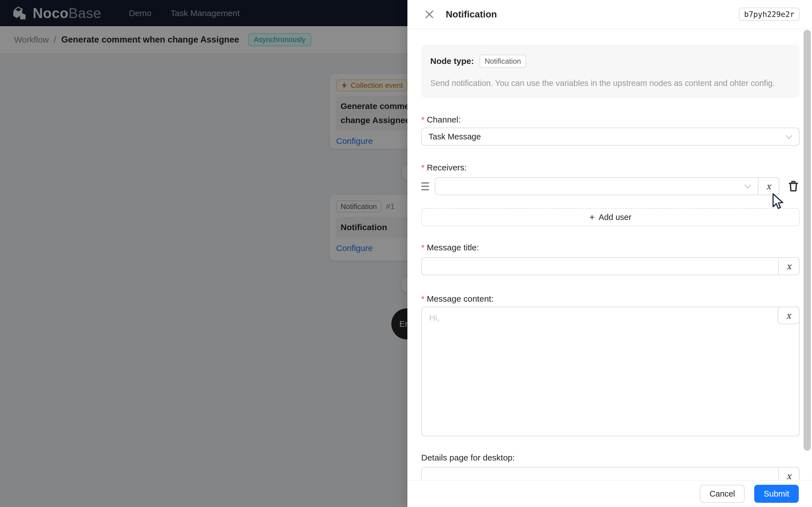  What do you see at coordinates (610, 247) in the screenshot?
I see `message-title-label: * Message title:` at bounding box center [610, 247].